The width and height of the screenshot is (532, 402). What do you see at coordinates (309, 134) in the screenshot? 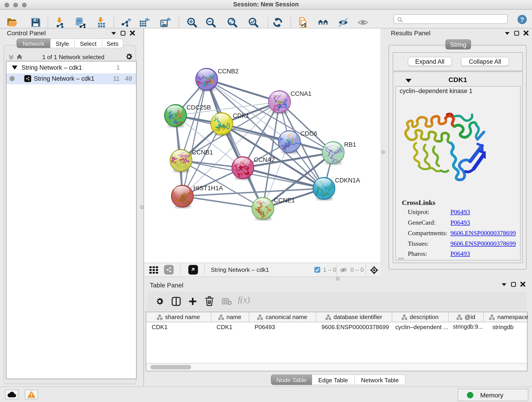
I see `svg-text: CDC6` at bounding box center [309, 134].